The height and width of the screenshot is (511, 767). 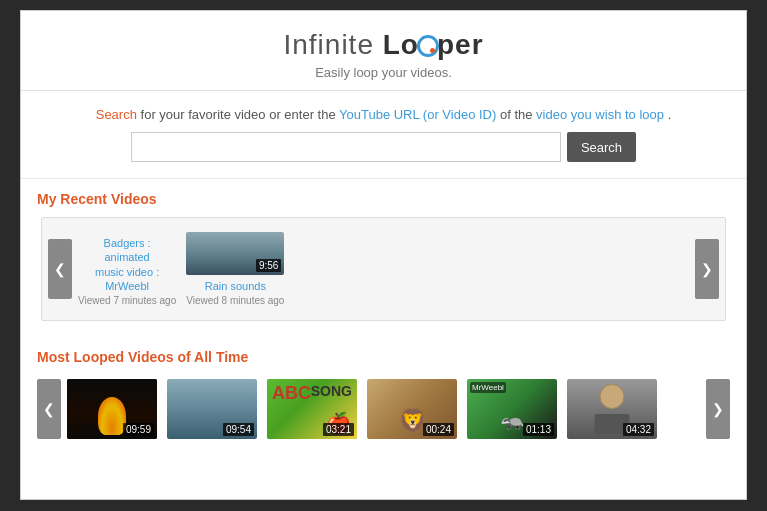 What do you see at coordinates (384, 72) in the screenshot?
I see `tagline: Easily loop your videos.` at bounding box center [384, 72].